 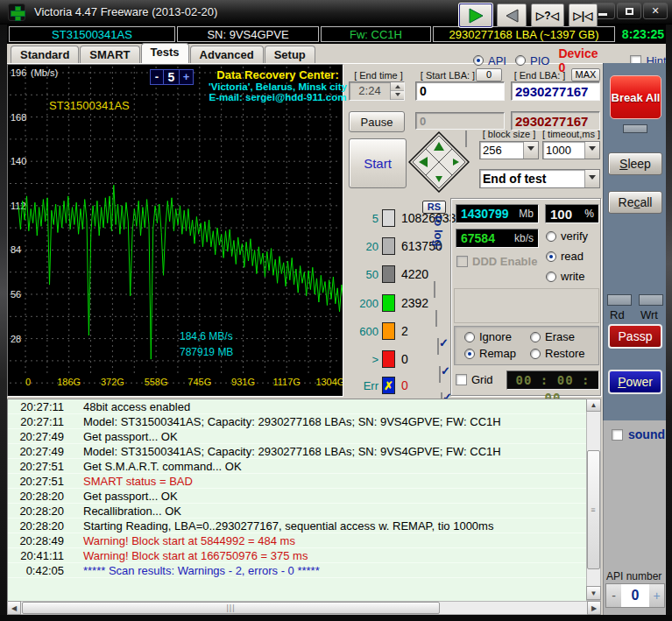 I want to click on read-radio, so click(x=551, y=257).